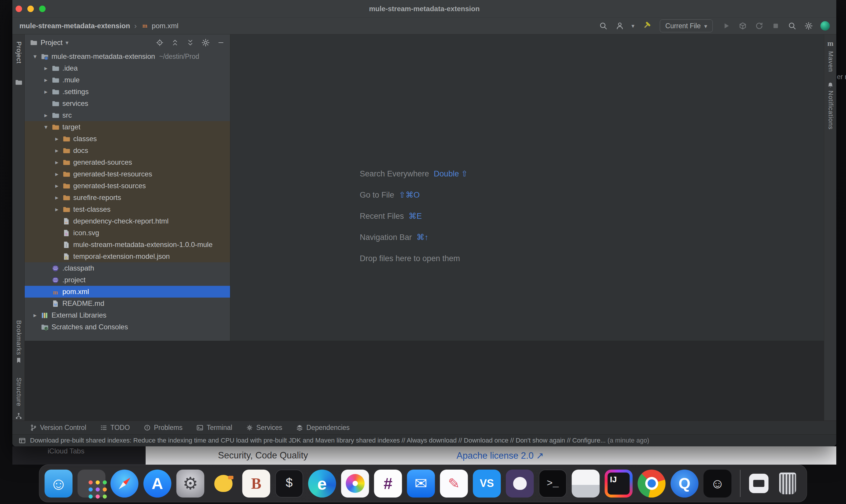 This screenshot has height=504, width=846. What do you see at coordinates (388, 484) in the screenshot?
I see `dock-icon-slack` at bounding box center [388, 484].